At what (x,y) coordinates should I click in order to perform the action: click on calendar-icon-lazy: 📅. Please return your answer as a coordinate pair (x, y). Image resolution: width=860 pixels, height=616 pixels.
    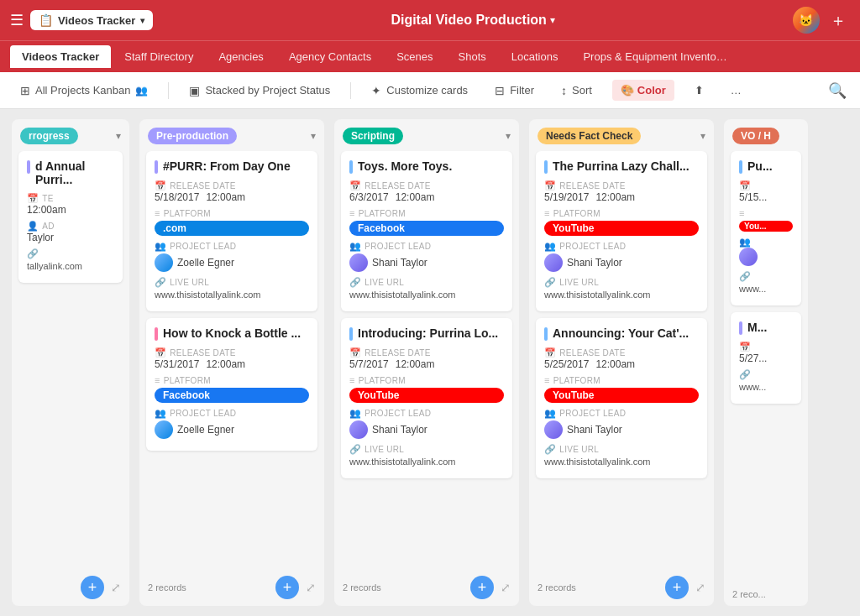
    Looking at the image, I should click on (550, 186).